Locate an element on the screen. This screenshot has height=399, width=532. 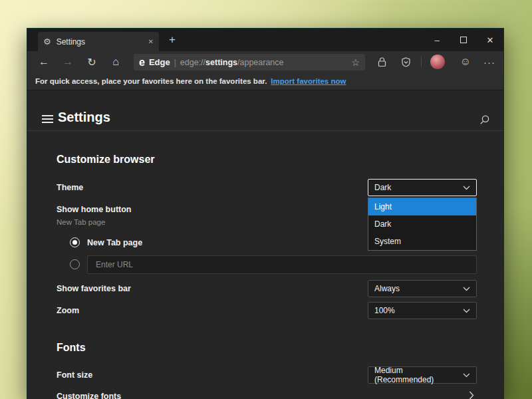
hamburger-menu-icon is located at coordinates (48, 119).